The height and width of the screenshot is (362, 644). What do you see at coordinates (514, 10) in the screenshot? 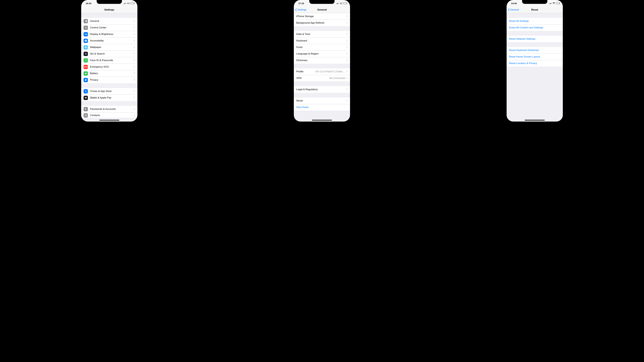
I see `nav-back-label: General` at bounding box center [514, 10].